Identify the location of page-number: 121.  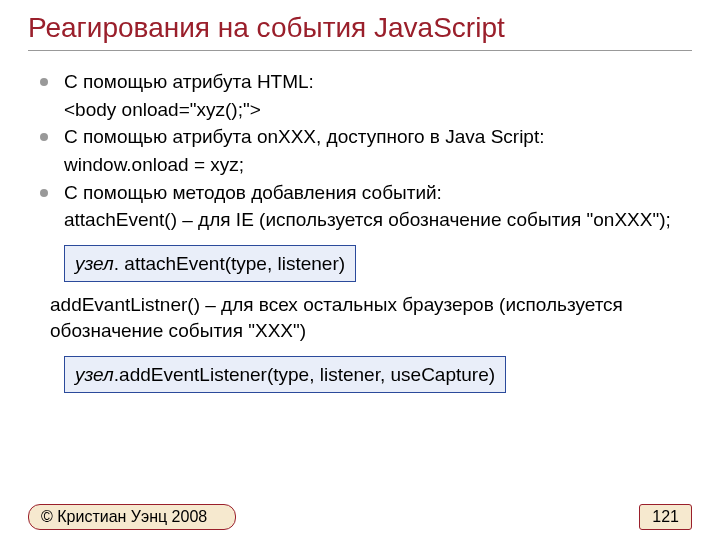
(666, 517).